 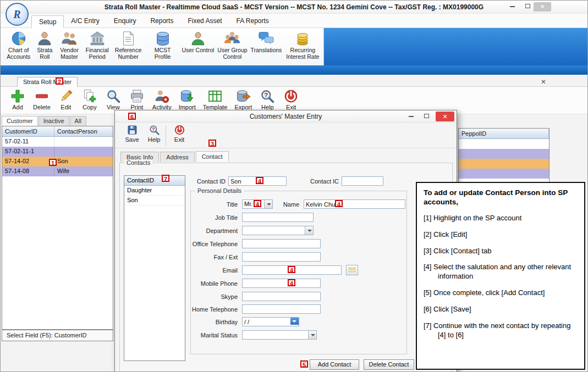 I want to click on ribbon-vendor-master: Vendor Master, so click(x=69, y=45).